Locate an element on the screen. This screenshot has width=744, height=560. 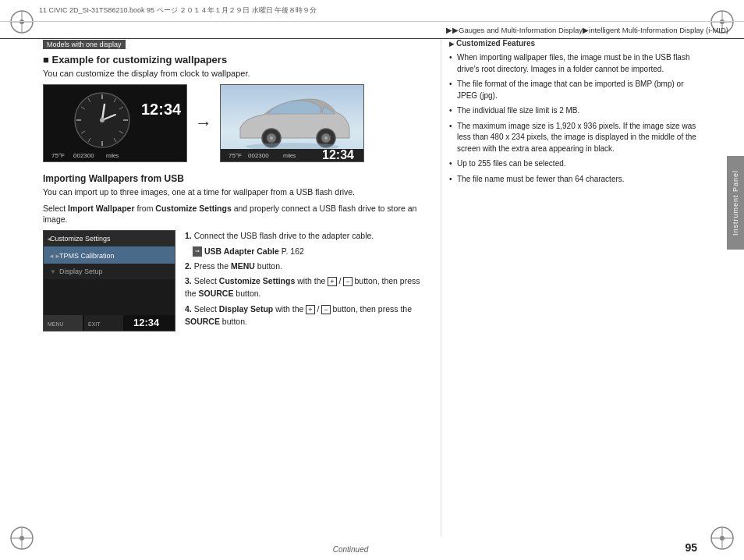
bullet-item: The individual file size limit is 2 MB. is located at coordinates (576, 111).